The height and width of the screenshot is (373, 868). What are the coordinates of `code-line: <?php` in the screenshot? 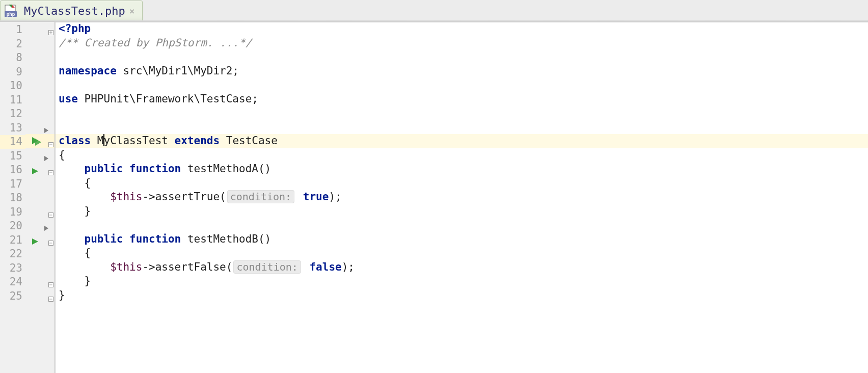 It's located at (462, 29).